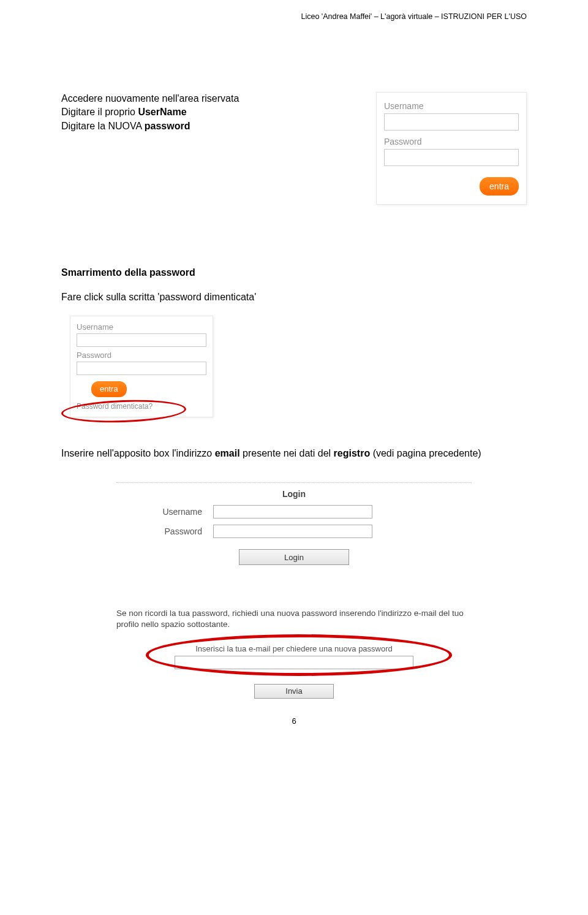 This screenshot has width=588, height=915. I want to click on insert-email-instruction: Inserire nell'apposito box l'indirizzo e…, so click(294, 454).